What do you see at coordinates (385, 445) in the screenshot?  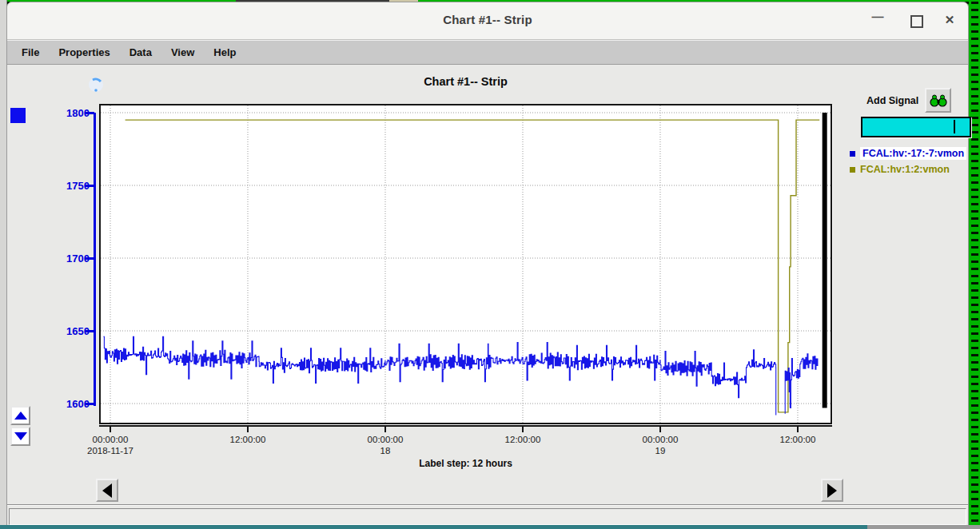 I see `x-tick-label: 00:00:0018` at bounding box center [385, 445].